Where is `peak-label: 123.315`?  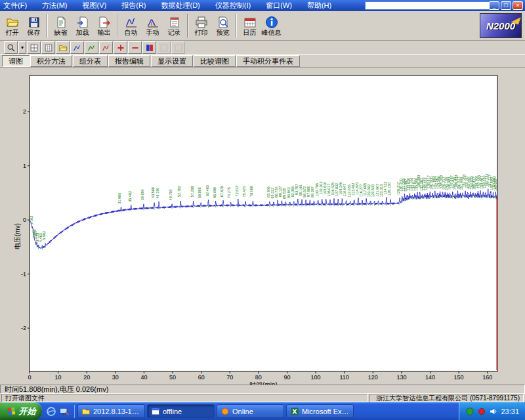 peak-label: 123.315 is located at coordinates (381, 191).